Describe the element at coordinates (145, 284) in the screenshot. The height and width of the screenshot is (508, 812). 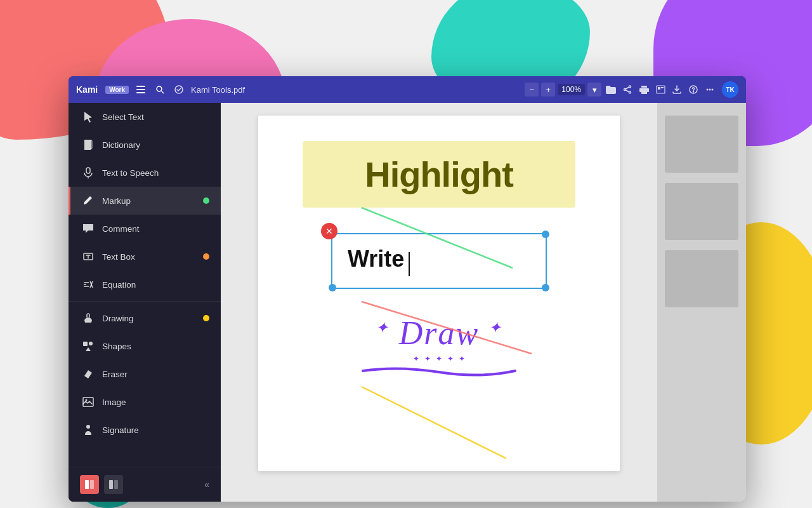
I see `sidebar-item-equation: Equation` at that location.